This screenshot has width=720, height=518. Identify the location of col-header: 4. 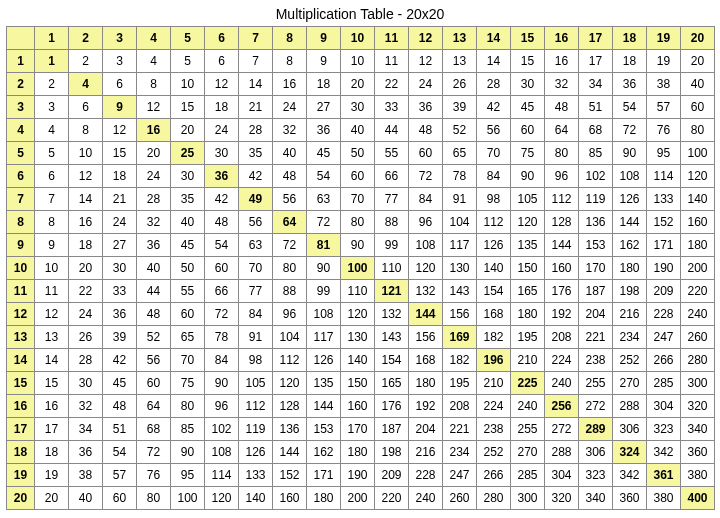
(154, 38).